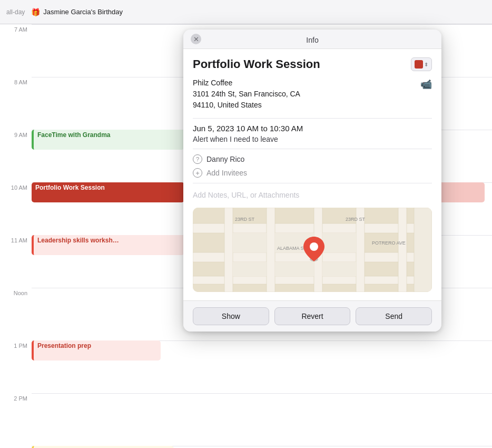 The height and width of the screenshot is (448, 492). I want to click on map-svg: 23RD ST 23RD ST ALABAMA S POTRERO AVE, so click(312, 250).